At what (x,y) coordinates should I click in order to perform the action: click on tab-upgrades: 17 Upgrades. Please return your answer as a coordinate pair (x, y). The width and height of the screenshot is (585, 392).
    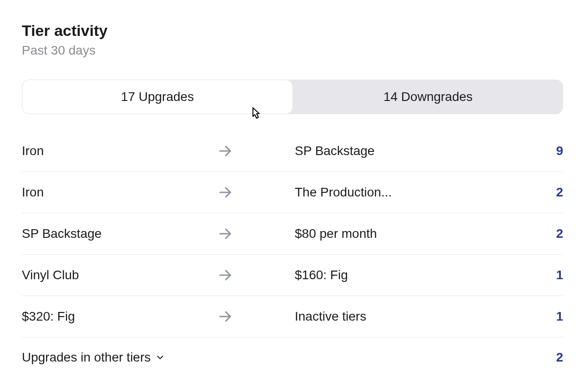
    Looking at the image, I should click on (157, 97).